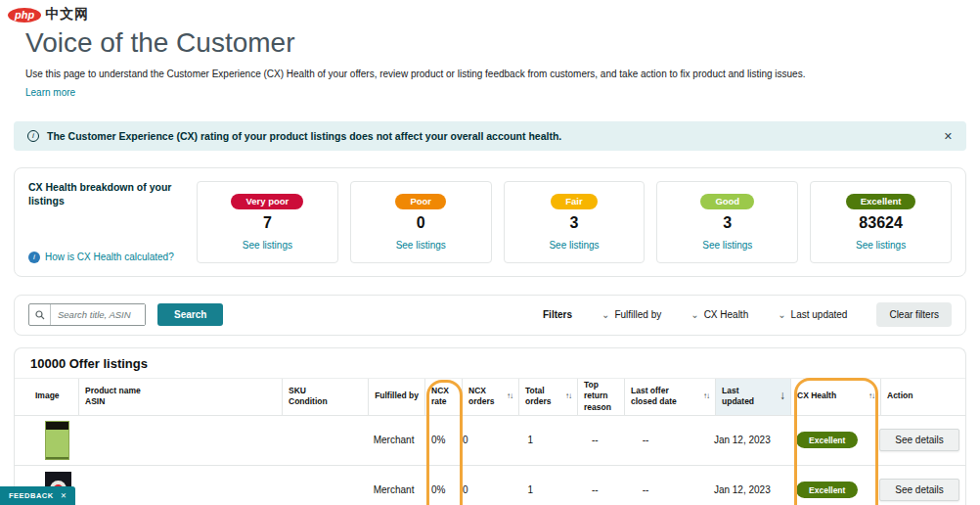 This screenshot has height=505, width=980. I want to click on search-button: Search, so click(190, 315).